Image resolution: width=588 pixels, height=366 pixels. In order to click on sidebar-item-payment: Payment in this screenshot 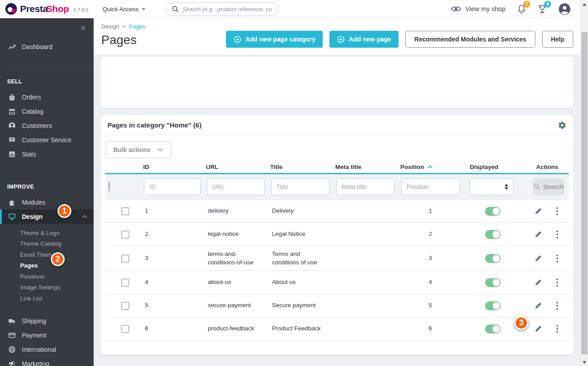, I will do `click(47, 335)`.